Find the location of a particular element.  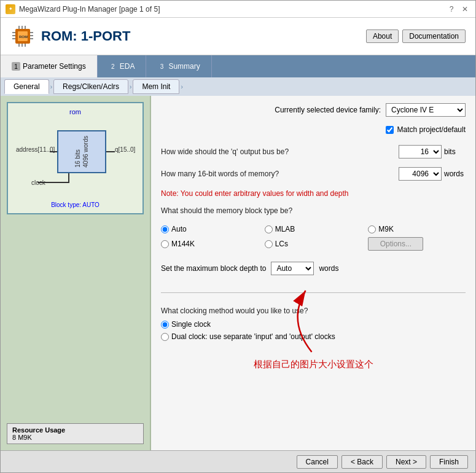

radio-auto-label: Auto is located at coordinates (179, 229).